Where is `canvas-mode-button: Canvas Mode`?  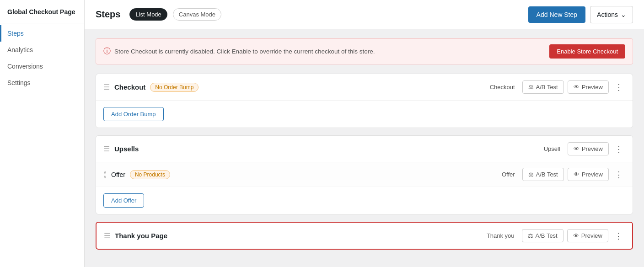 canvas-mode-button: Canvas Mode is located at coordinates (197, 15).